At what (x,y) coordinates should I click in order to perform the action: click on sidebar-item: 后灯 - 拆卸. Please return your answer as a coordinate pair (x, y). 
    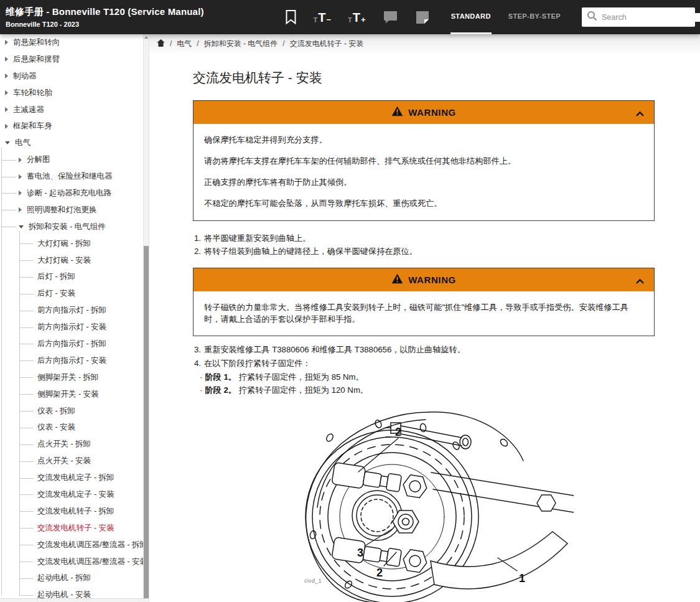
    Looking at the image, I should click on (72, 276).